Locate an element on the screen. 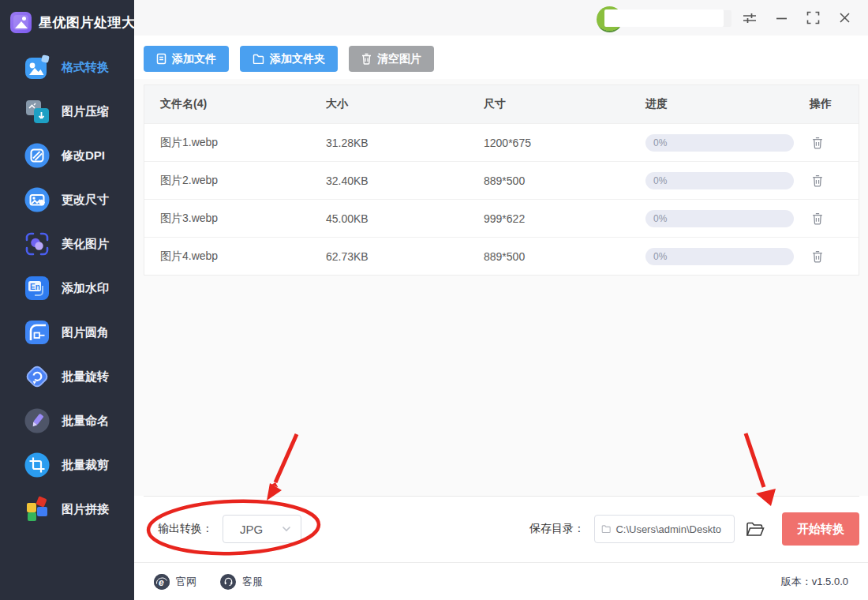  maximize-icon is located at coordinates (813, 18).